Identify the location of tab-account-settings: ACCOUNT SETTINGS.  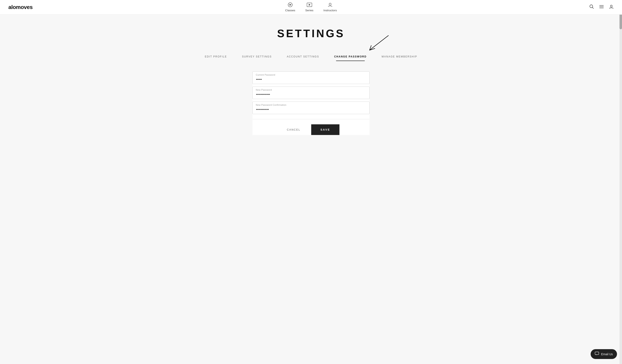
(303, 57).